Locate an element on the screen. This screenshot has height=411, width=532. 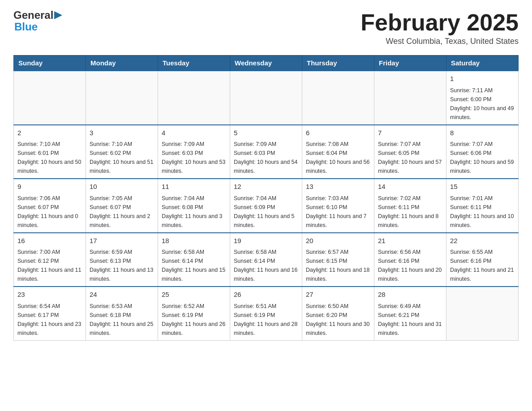
day-info: Sunrise: 6:56 AMSunset: 6:16 PMDaylight:… is located at coordinates (410, 265).